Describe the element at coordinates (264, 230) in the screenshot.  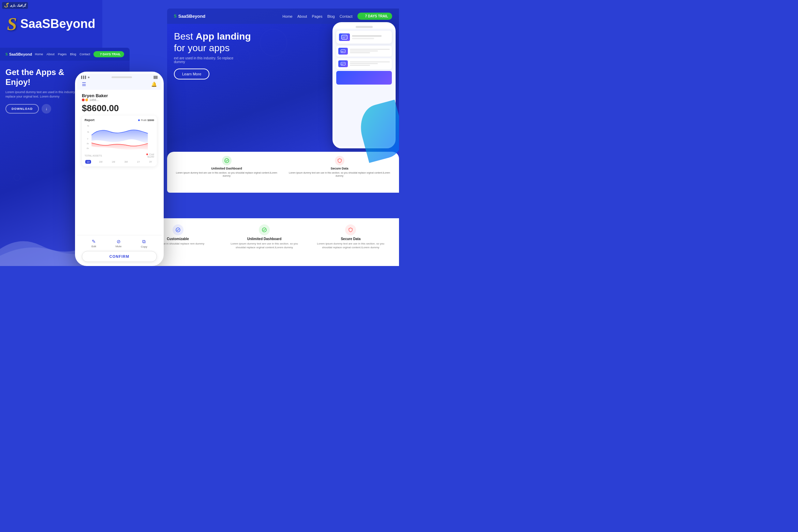
I see `feat-icon-unlimited-dashboard` at that location.